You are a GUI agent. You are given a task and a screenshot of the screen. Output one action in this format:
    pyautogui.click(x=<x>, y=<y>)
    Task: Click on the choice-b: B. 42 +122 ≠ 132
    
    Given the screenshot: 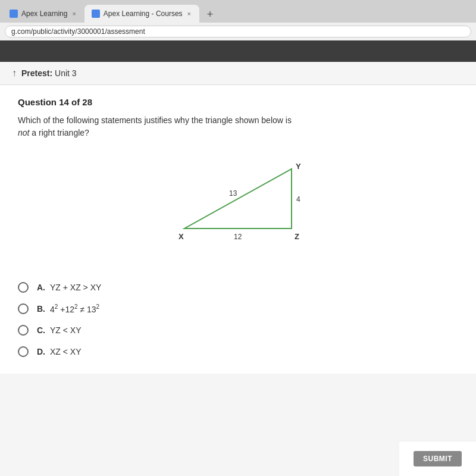 What is the action you would take?
    pyautogui.click(x=238, y=309)
    